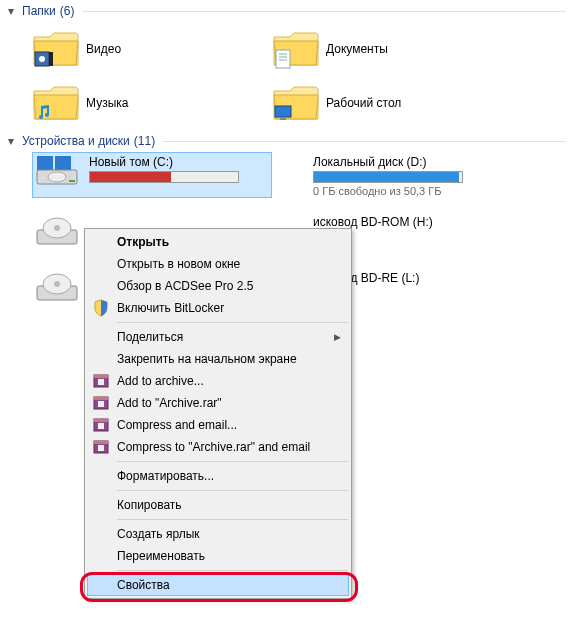  I want to click on drive-icon, so click(57, 173).